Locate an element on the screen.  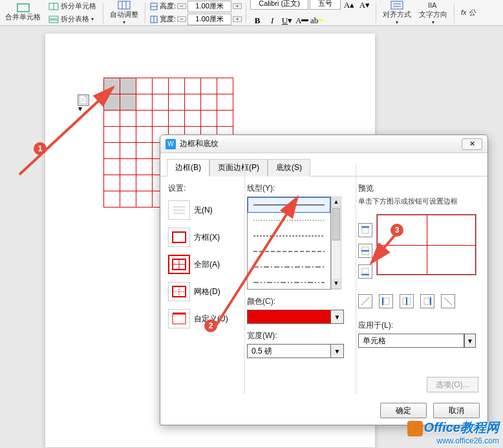
italic-button: I is located at coordinates (272, 21).